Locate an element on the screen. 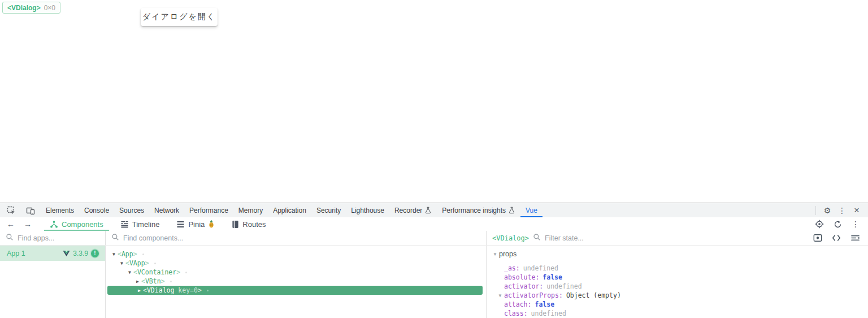 The image size is (868, 318). devtools-tab-console: Console is located at coordinates (97, 210).